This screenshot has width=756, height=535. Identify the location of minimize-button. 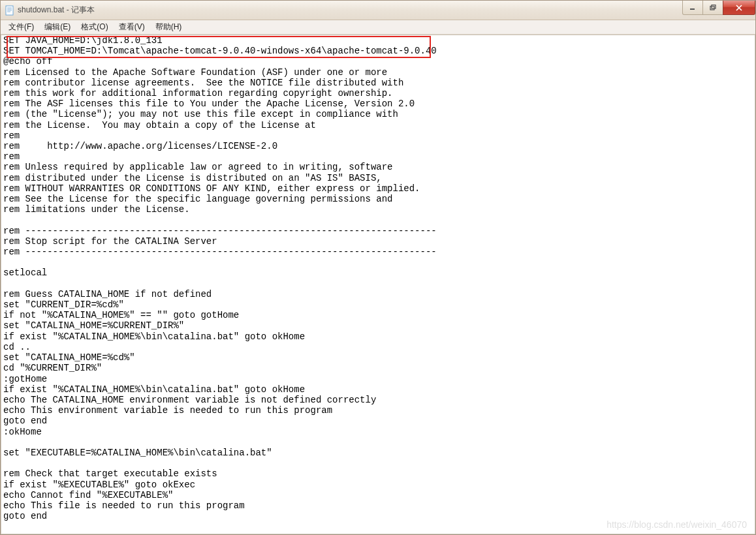
(693, 8).